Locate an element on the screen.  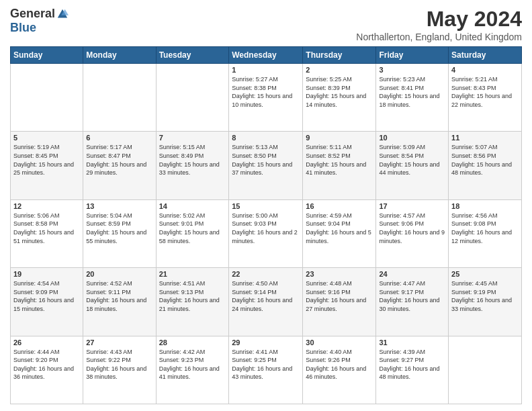
day-info: Sunrise: 4:51 AM Sunset: 9:13 PM Dayligh… is located at coordinates (193, 296).